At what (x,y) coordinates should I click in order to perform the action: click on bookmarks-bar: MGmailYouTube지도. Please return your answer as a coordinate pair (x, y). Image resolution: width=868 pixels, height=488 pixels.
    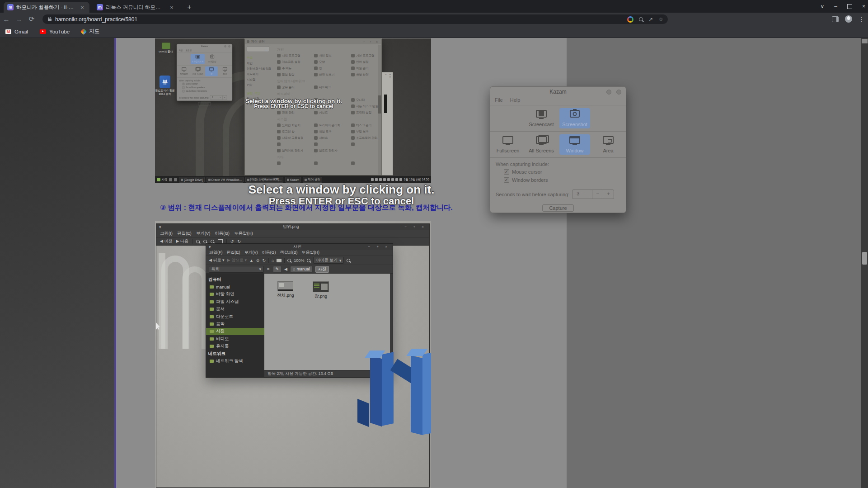
    Looking at the image, I should click on (434, 32).